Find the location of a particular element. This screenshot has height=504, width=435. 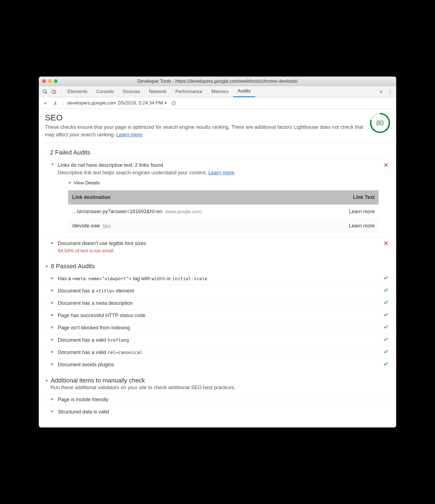

audit-row-passed: ▶ Document has a valid rel=canonical is located at coordinates (218, 352).